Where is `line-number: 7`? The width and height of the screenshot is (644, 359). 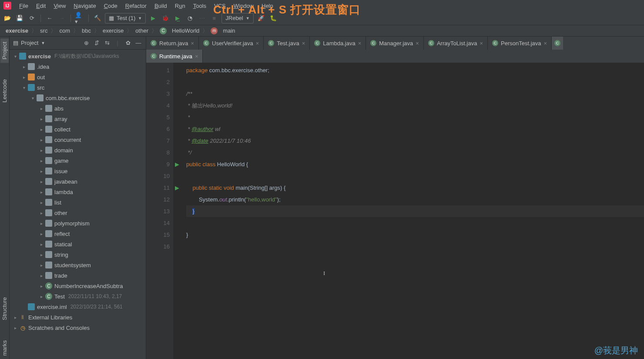 line-number: 7 is located at coordinates (158, 141).